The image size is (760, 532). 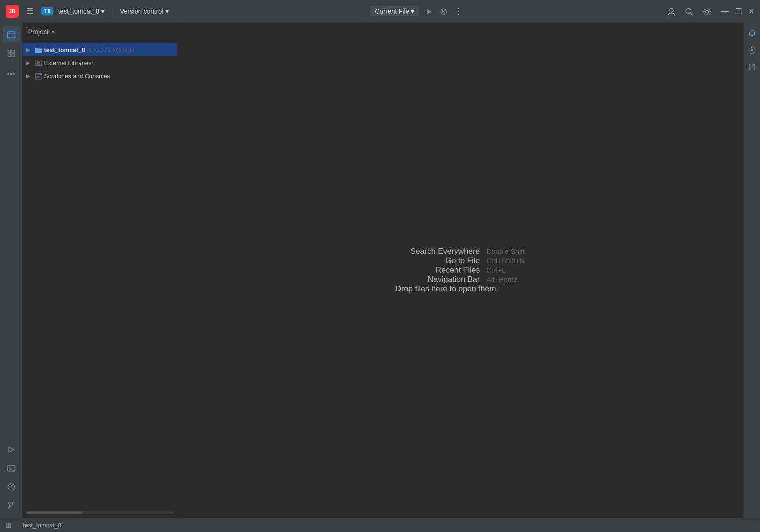 I want to click on status-bar-icons: ⊞ test_tomcat_8, so click(x=34, y=525).